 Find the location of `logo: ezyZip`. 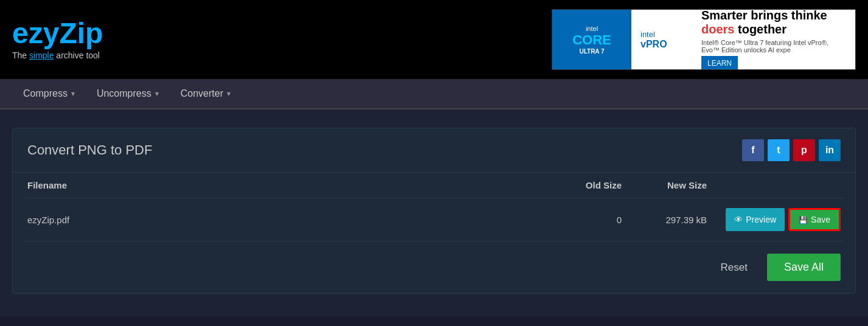

logo: ezyZip is located at coordinates (57, 33).